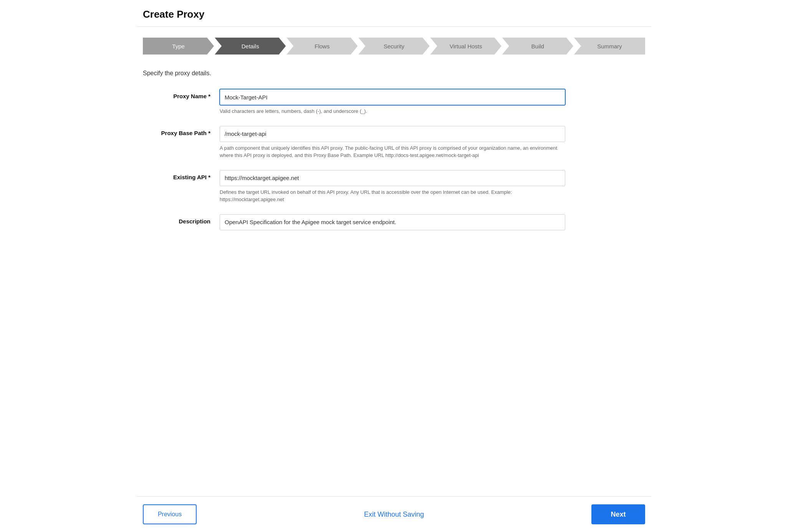 The image size is (788, 532). What do you see at coordinates (354, 102) in the screenshot?
I see `proxy-name-row: Proxy Name * Valid characters are letter…` at bounding box center [354, 102].